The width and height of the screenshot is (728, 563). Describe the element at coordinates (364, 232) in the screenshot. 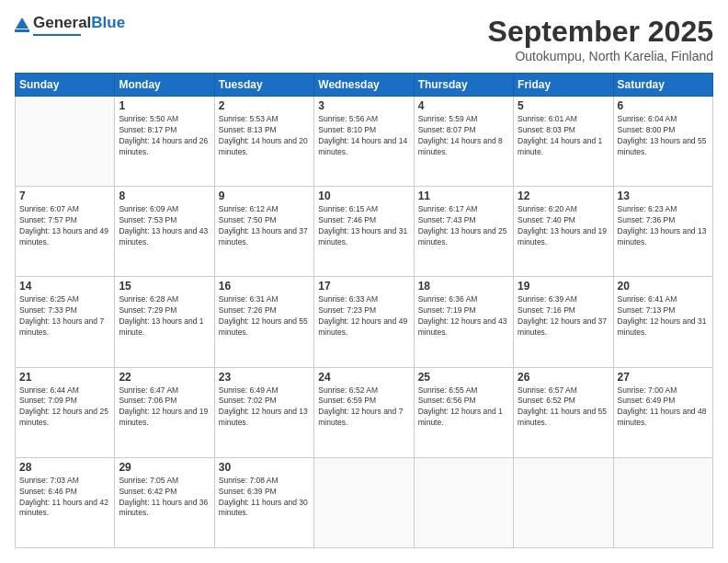

I see `calendar-cell: 10 Sunrise: 6:15 AM Sunset: 7:46 PM Dayl…` at that location.